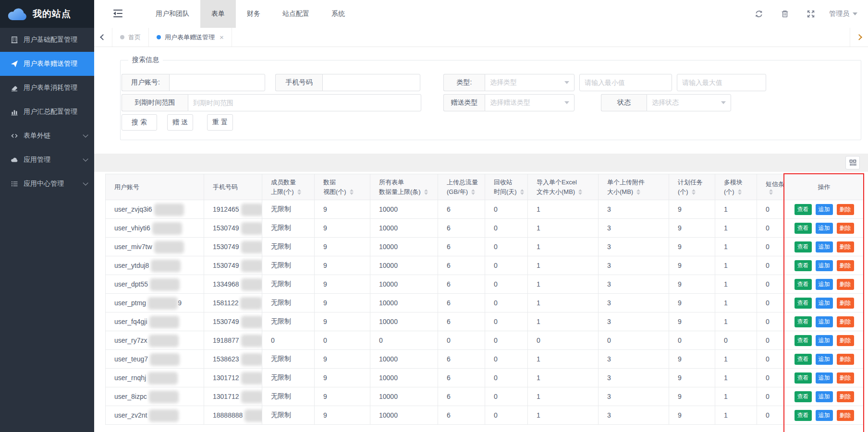 This screenshot has width=868, height=432. I want to click on sidebar-item-5: 应用管理, so click(47, 160).